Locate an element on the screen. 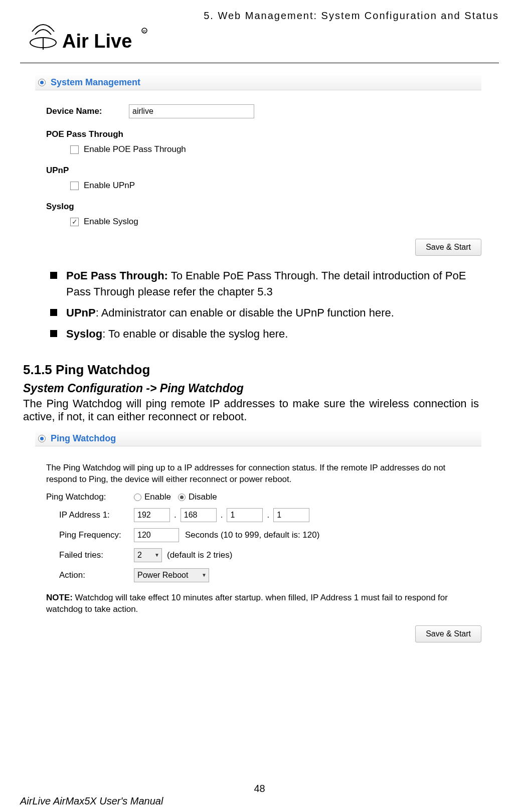 Image resolution: width=519 pixels, height=812 pixels. list-item: UPnP: Administrator can enable or disabl… is located at coordinates (265, 313).